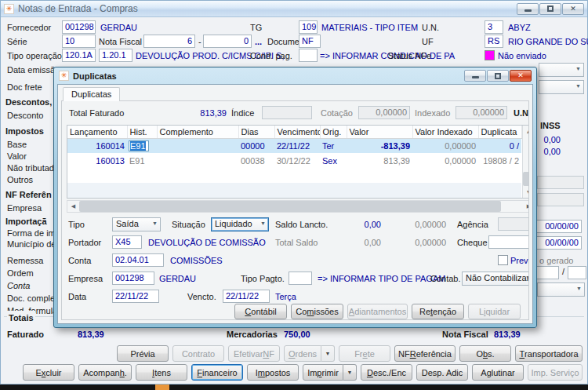 Image resolution: width=588 pixels, height=390 pixels. Describe the element at coordinates (24, 208) in the screenshot. I see `sidebar-item-empresa: Empresa` at that location.